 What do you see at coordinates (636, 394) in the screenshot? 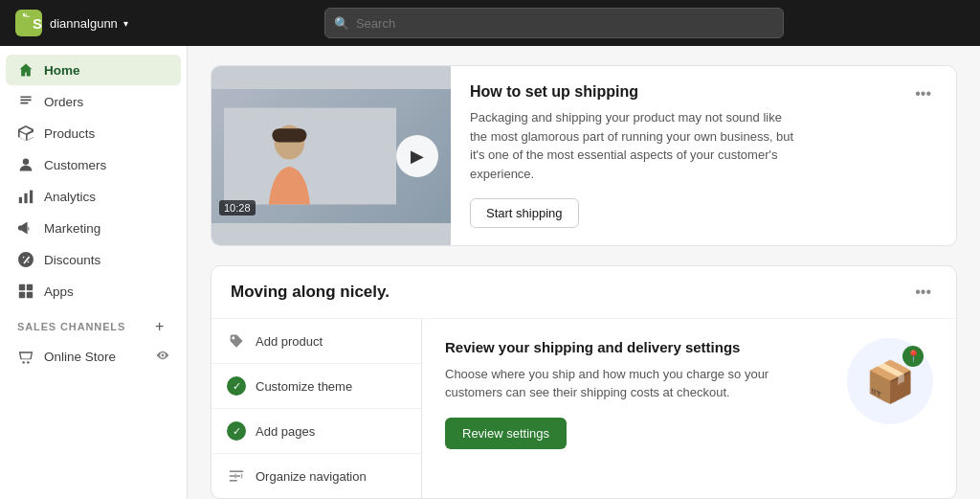
I see `shipping-details-text: Review your shipping and delivery settin…` at bounding box center [636, 394].